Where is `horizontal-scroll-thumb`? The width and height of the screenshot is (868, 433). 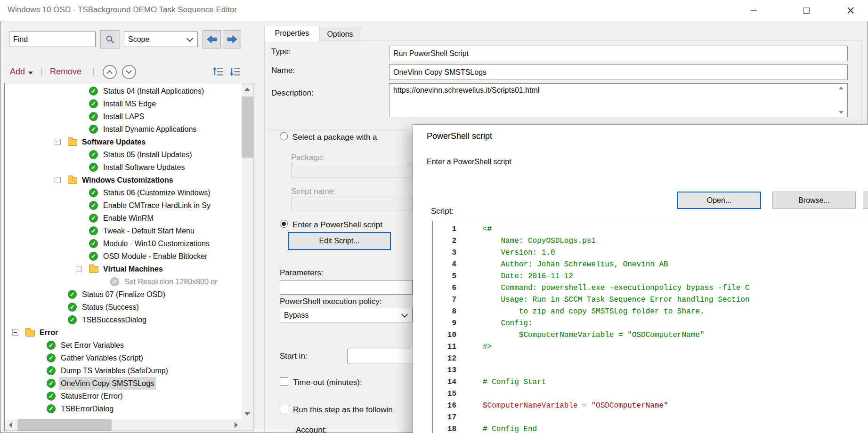 horizontal-scroll-thumb is located at coordinates (65, 425).